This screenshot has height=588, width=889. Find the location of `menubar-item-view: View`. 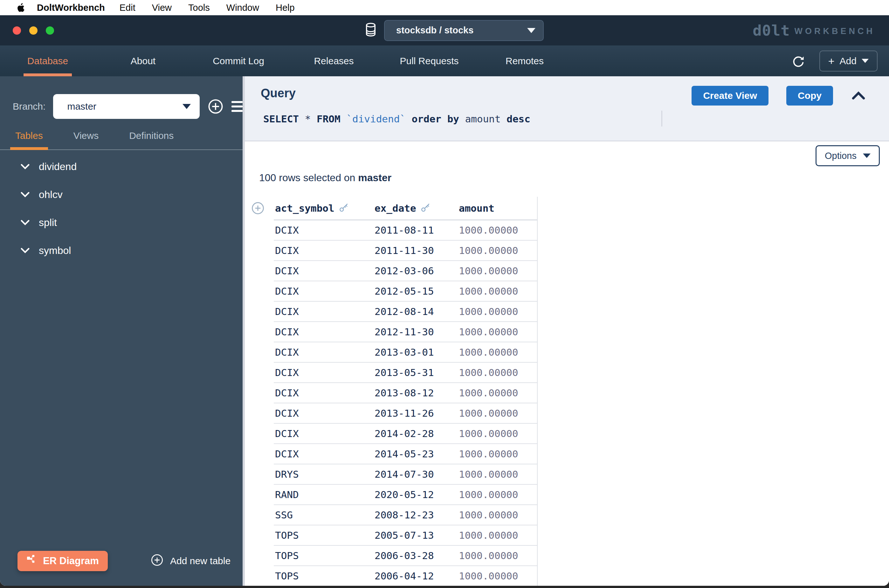

menubar-item-view: View is located at coordinates (162, 8).